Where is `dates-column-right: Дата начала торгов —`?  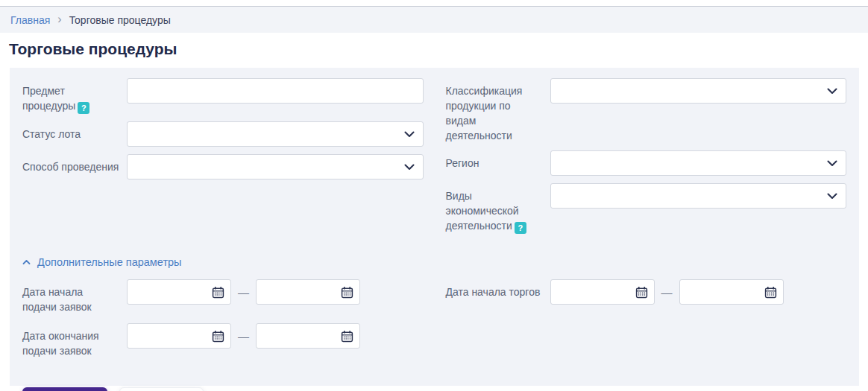 dates-column-right: Дата начала торгов — is located at coordinates (647, 323).